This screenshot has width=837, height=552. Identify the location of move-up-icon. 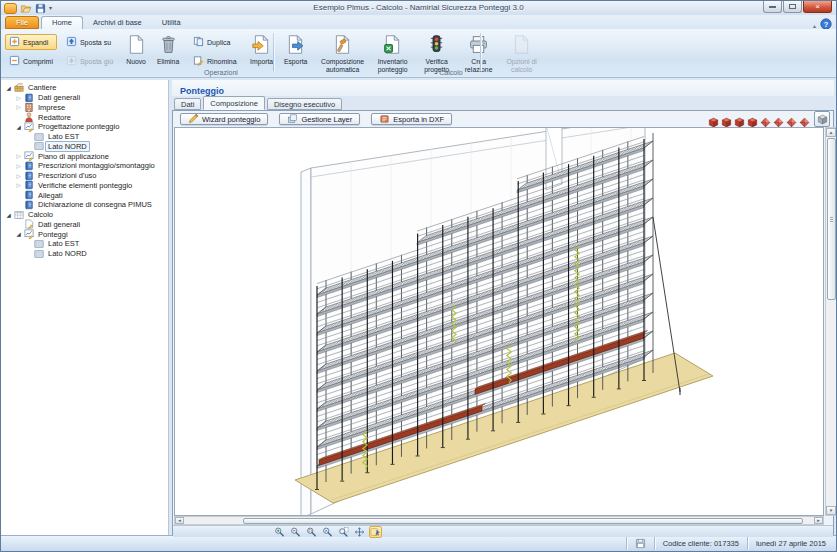
(72, 42).